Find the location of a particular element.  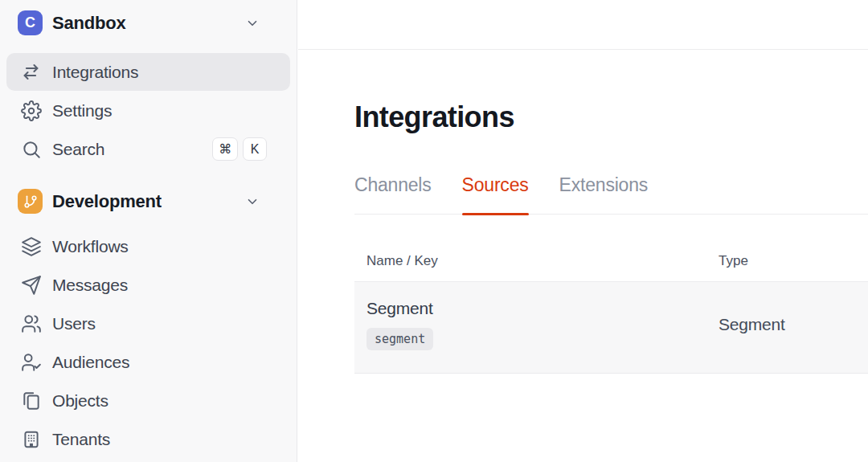

sidebar-item-audiences: Audiences is located at coordinates (148, 362).